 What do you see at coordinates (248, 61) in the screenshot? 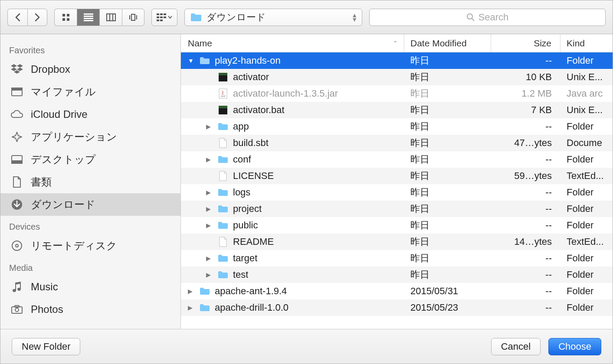
I see `file-name: play2-hands-on` at bounding box center [248, 61].